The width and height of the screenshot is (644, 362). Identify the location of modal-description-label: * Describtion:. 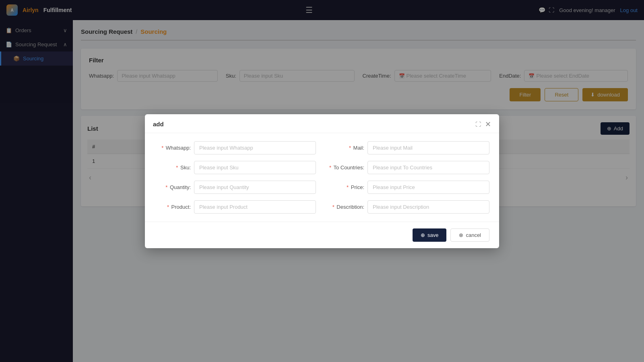
(346, 207).